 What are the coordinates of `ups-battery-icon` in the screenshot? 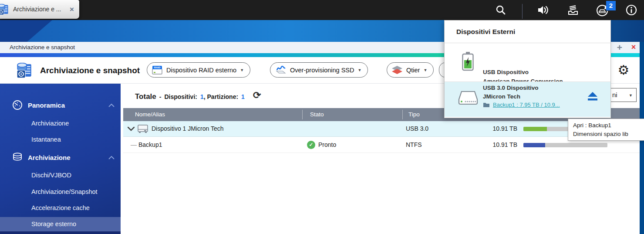 It's located at (468, 61).